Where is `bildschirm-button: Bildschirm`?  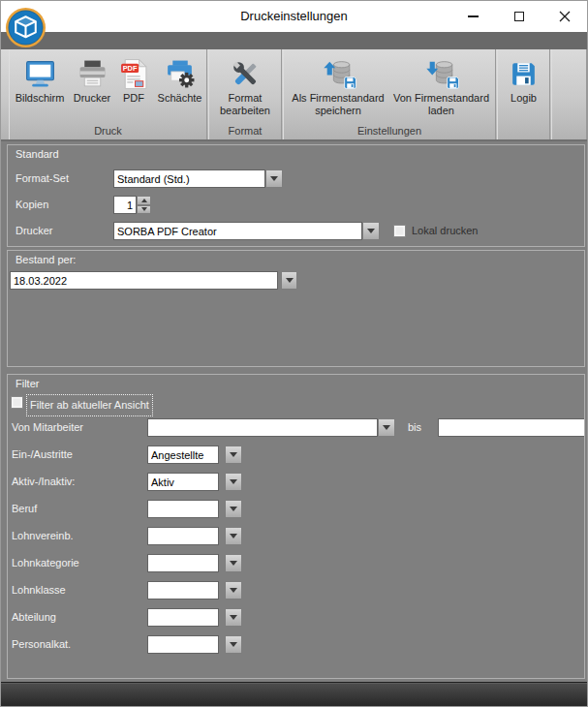
bildschirm-button: Bildschirm is located at coordinates (40, 79).